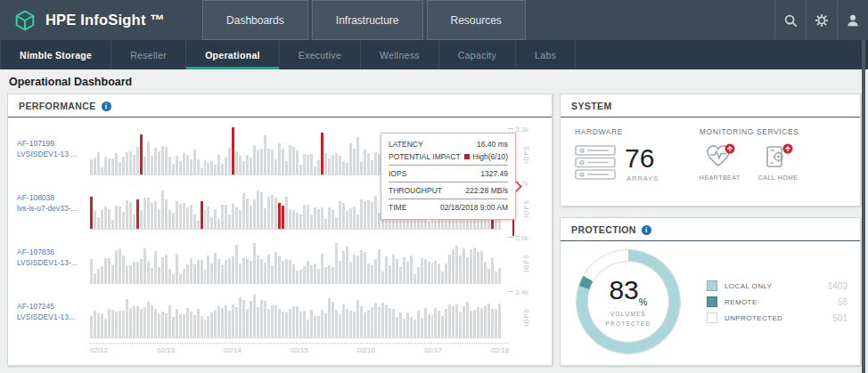 This screenshot has height=373, width=868. Describe the element at coordinates (652, 20) in the screenshot. I see `nav-spacer` at that location.